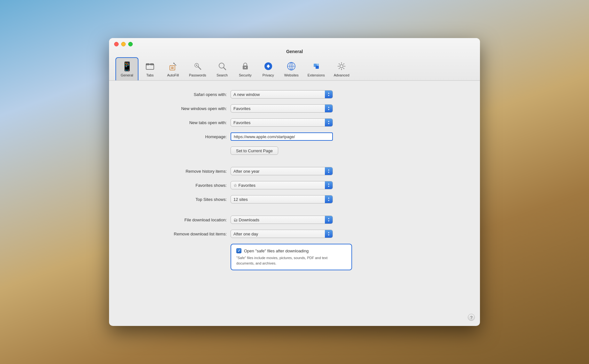 The width and height of the screenshot is (589, 364). What do you see at coordinates (282, 185) in the screenshot?
I see `favorites-shows-select: ☆ Favorites ▲ ▼` at bounding box center [282, 185].